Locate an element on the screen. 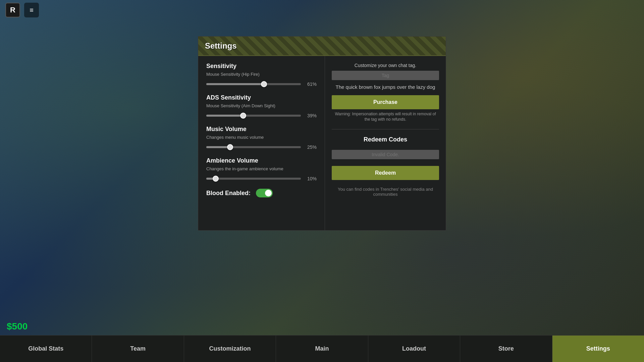  ambience-track is located at coordinates (254, 179).